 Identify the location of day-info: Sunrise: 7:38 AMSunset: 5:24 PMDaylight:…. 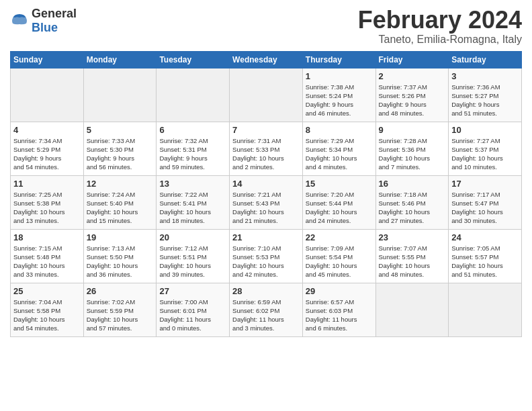
(339, 101).